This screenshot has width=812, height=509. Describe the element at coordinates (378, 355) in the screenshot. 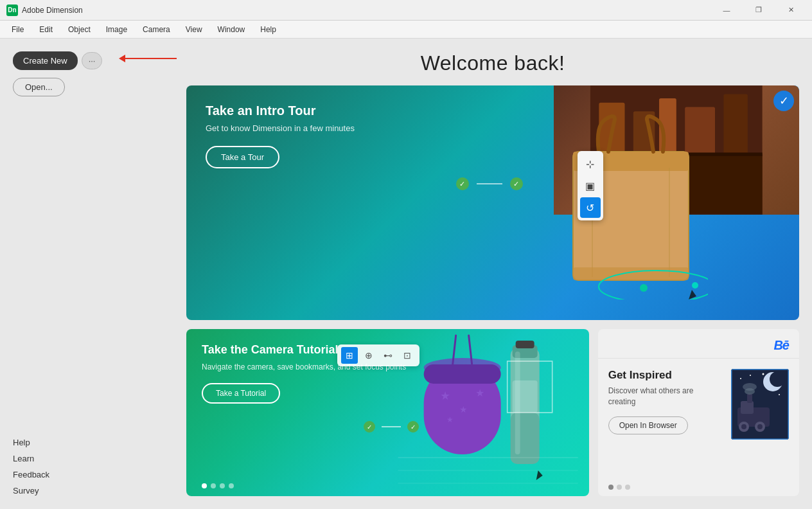

I see `camera-toolbar: ⊞ ⊕ ⊷ ⊡` at that location.